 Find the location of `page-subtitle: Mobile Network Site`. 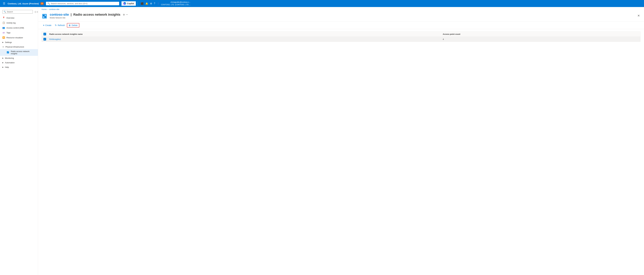

page-subtitle: Mobile Network Site is located at coordinates (345, 18).